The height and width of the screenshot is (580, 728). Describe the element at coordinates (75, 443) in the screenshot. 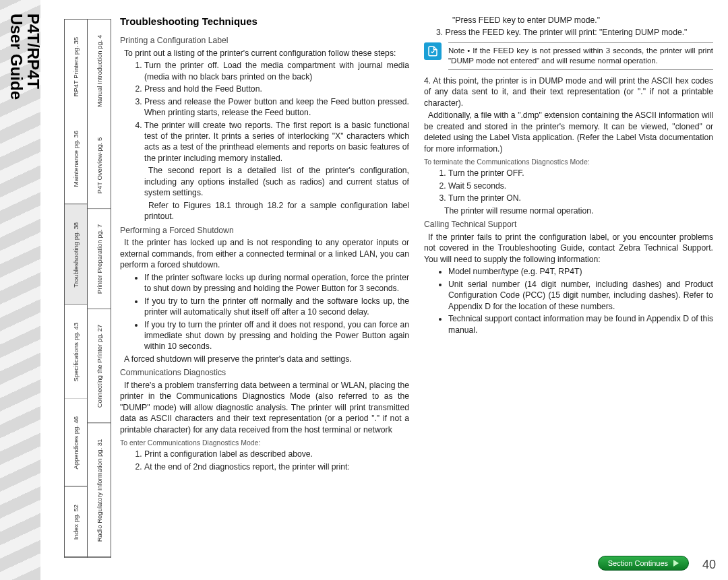

I see `nav-appendices: Appendices pg. 46` at that location.